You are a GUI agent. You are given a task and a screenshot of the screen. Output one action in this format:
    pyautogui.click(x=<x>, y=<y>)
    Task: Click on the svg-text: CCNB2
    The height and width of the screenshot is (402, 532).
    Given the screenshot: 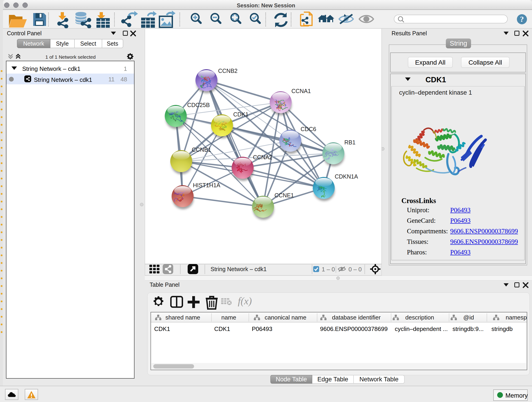 What is the action you would take?
    pyautogui.click(x=228, y=71)
    